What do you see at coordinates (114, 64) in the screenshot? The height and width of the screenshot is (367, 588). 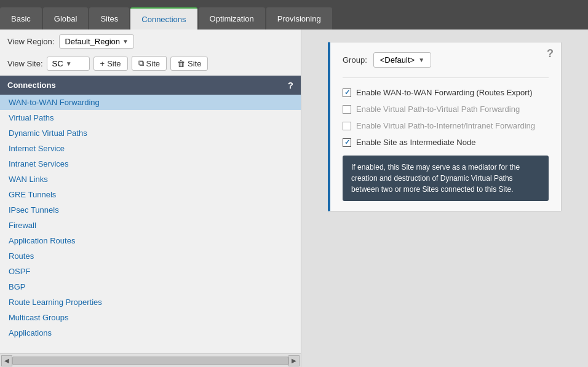 I see `add-site-label: Site` at bounding box center [114, 64].